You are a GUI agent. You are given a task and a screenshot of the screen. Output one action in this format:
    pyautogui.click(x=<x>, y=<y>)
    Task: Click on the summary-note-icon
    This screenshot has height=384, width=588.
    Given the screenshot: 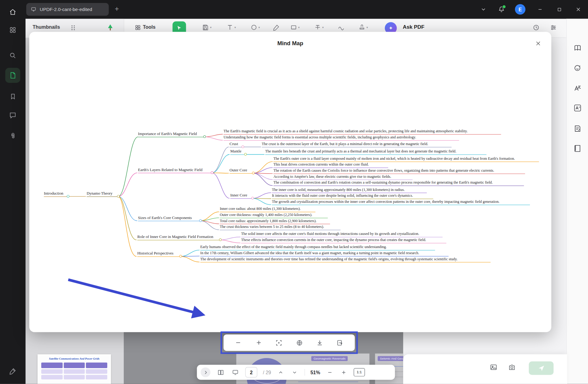 What is the action you would take?
    pyautogui.click(x=578, y=129)
    